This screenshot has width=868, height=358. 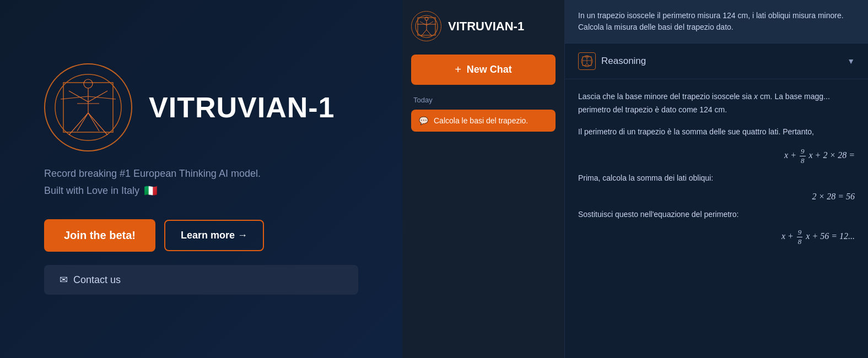 What do you see at coordinates (483, 69) in the screenshot?
I see `new-chat-button: + New Chat` at bounding box center [483, 69].